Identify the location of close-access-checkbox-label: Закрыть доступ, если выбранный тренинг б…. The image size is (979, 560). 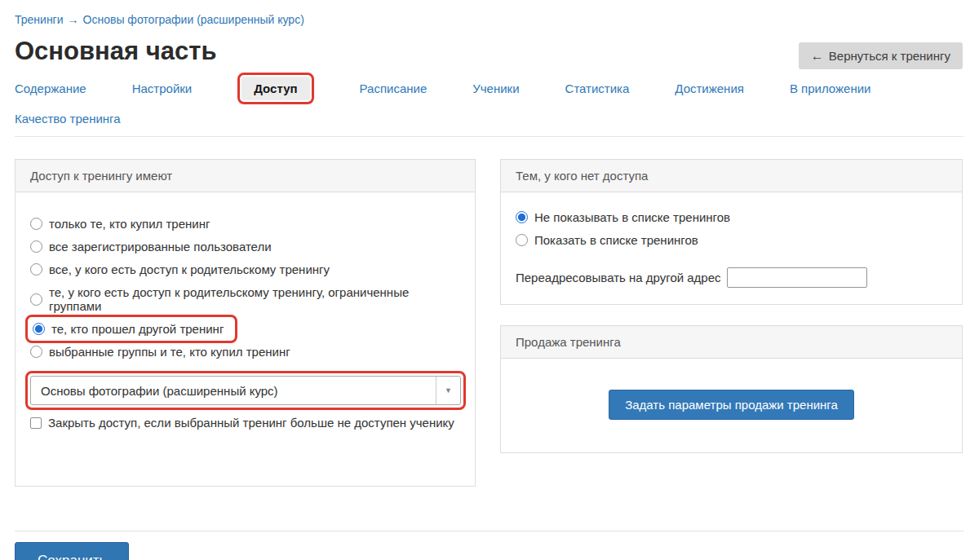
(251, 422).